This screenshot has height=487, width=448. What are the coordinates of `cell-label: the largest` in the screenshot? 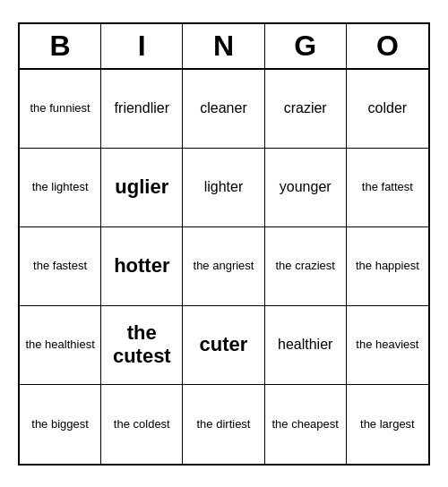 It's located at (387, 424).